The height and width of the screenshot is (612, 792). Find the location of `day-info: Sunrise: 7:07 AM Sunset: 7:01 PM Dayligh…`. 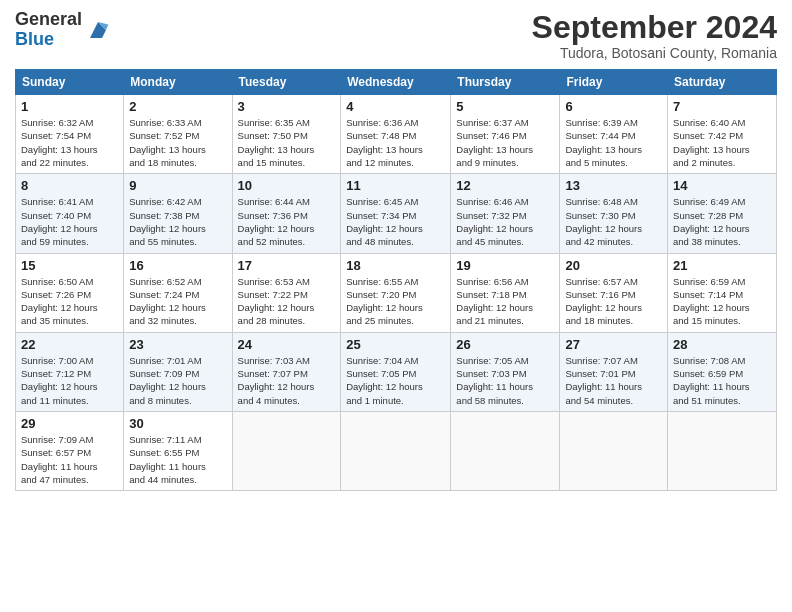

day-info: Sunrise: 7:07 AM Sunset: 7:01 PM Dayligh… is located at coordinates (614, 380).